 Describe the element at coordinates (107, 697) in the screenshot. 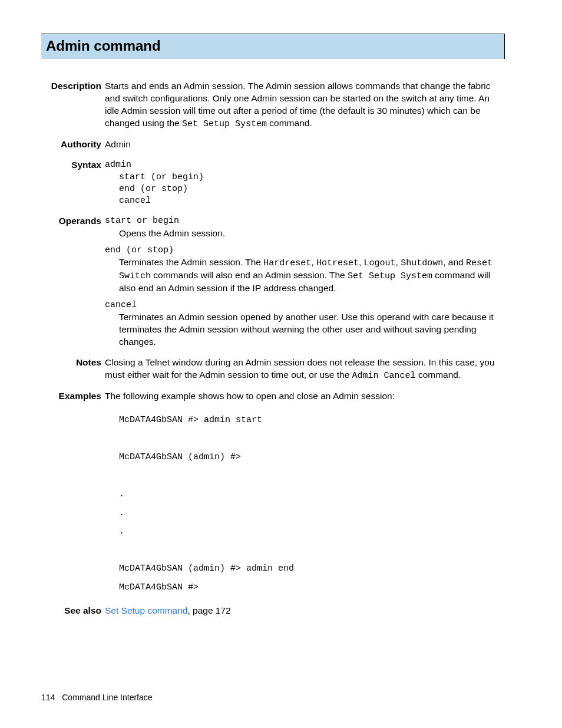

I see `footer-title: Command Line Interface` at that location.